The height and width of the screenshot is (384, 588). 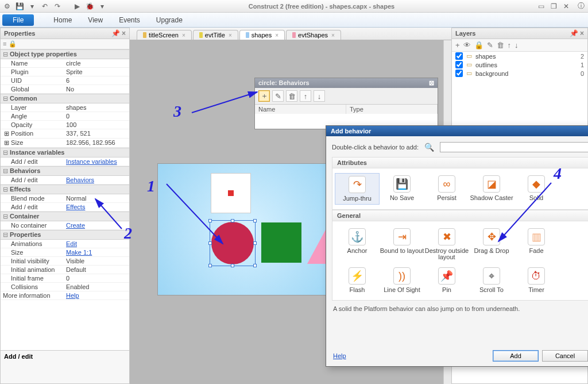 I want to click on selection-handles, so click(x=233, y=243).